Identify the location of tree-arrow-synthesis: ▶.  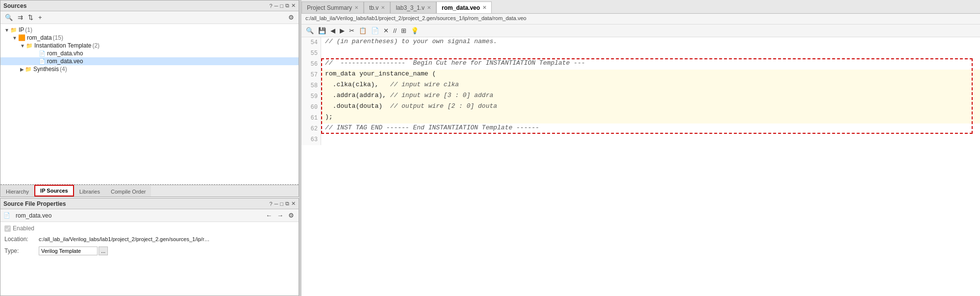
(22, 70).